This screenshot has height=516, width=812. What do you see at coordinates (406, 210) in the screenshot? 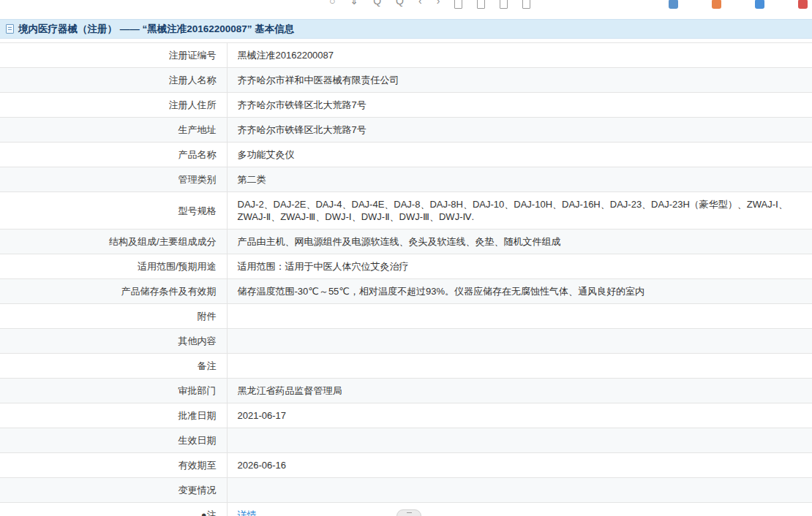
I see `table-row: 型号规格DAJ-2、DAJ-2E、DAJ-4、DAJ-4E、DAJ-8、DAJ-…` at bounding box center [406, 210].